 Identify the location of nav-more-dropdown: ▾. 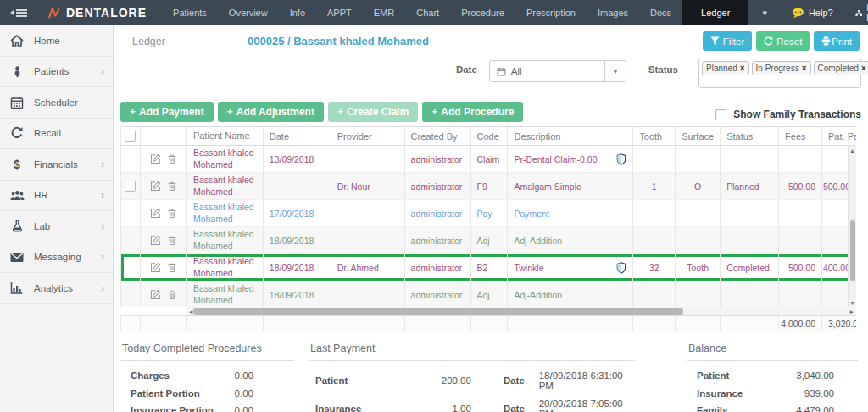
(765, 13).